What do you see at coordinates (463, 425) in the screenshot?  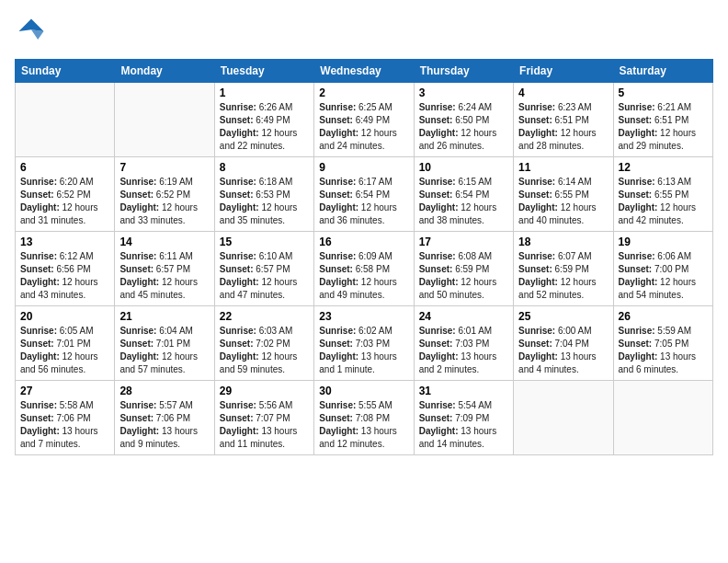 I see `day-info: Sunrise: 5:54 AMSunset: 7:09 PMDaylight:…` at bounding box center [463, 425].